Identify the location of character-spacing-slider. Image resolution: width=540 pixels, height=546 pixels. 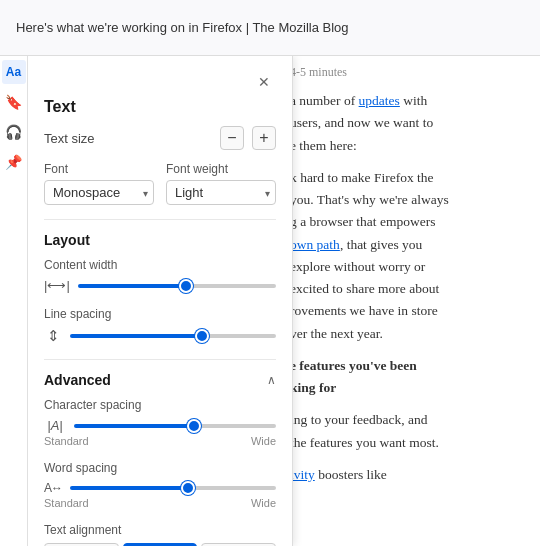
(175, 426).